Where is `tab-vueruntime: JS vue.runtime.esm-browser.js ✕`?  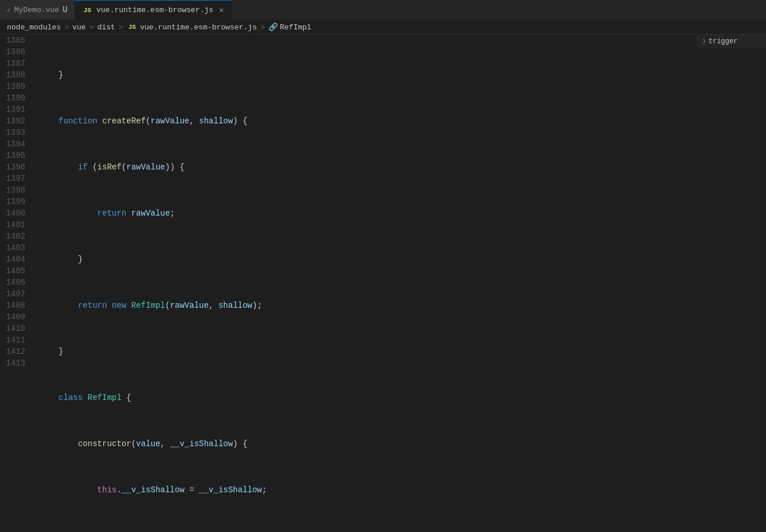
tab-vueruntime: JS vue.runtime.esm-browser.js ✕ is located at coordinates (153, 10).